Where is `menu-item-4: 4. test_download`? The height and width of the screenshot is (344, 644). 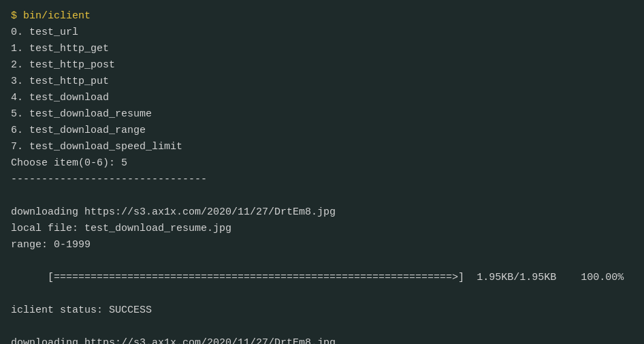
menu-item-4: 4. test_download is located at coordinates (322, 98).